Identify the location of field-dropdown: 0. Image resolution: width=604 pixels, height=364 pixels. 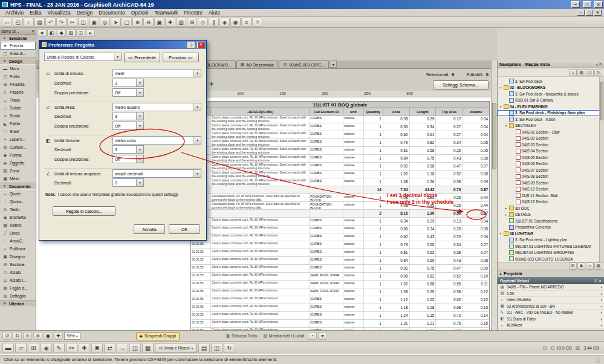
(128, 183).